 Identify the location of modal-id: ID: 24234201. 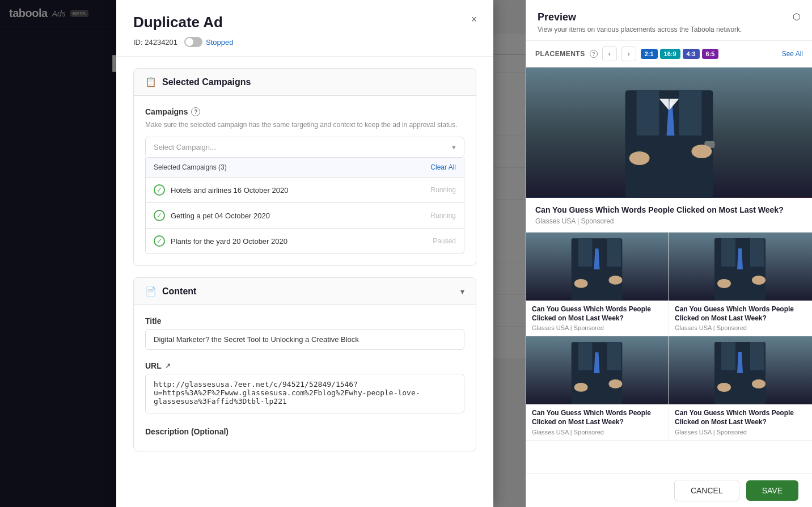
(155, 42).